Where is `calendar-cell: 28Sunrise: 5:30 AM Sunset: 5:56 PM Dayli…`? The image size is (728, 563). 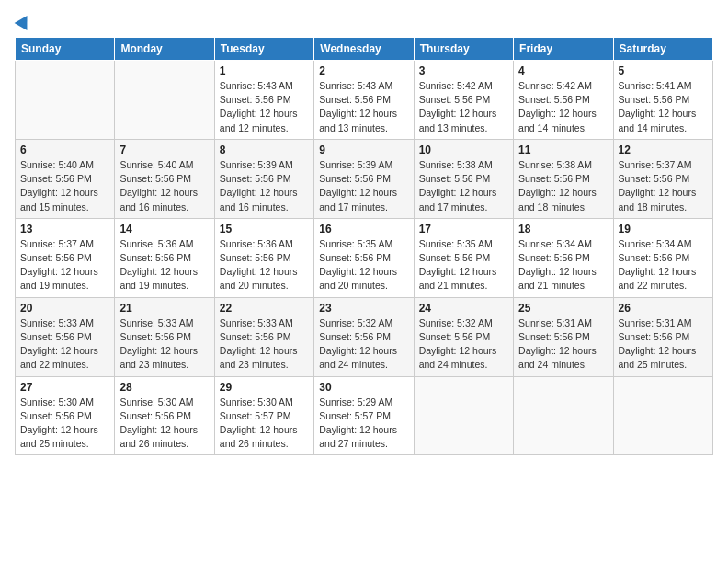 calendar-cell: 28Sunrise: 5:30 AM Sunset: 5:56 PM Dayli… is located at coordinates (165, 416).